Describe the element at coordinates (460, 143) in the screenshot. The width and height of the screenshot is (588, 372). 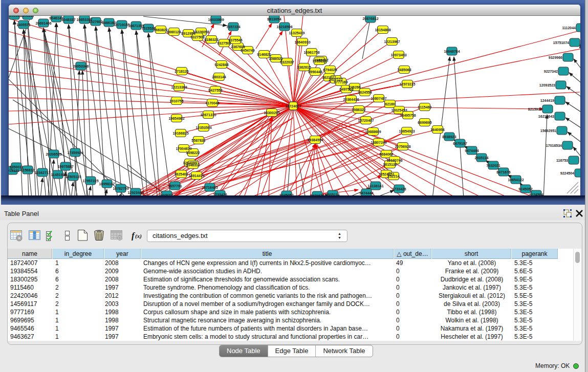
I see `svg-text: 6479197` at that location.